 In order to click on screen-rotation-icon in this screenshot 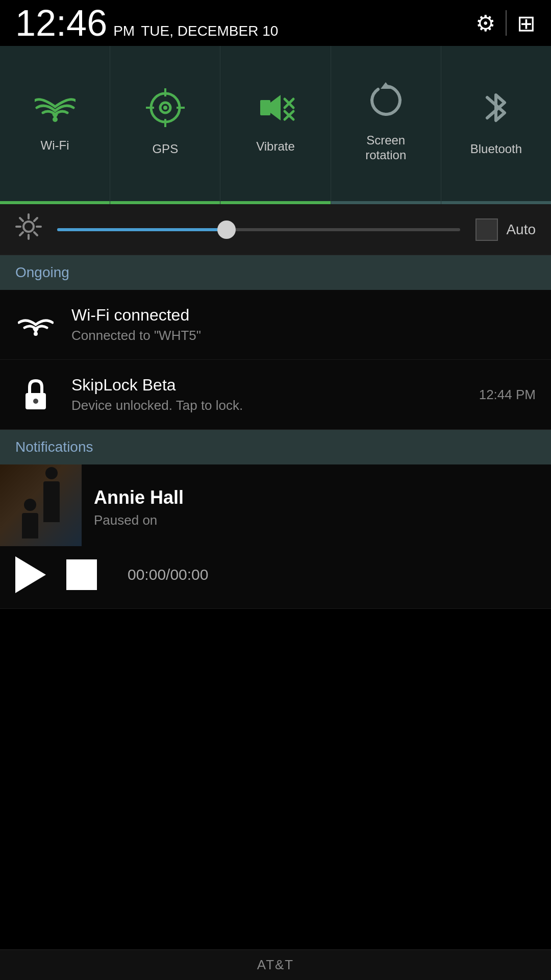, I will do `click(386, 103)`.